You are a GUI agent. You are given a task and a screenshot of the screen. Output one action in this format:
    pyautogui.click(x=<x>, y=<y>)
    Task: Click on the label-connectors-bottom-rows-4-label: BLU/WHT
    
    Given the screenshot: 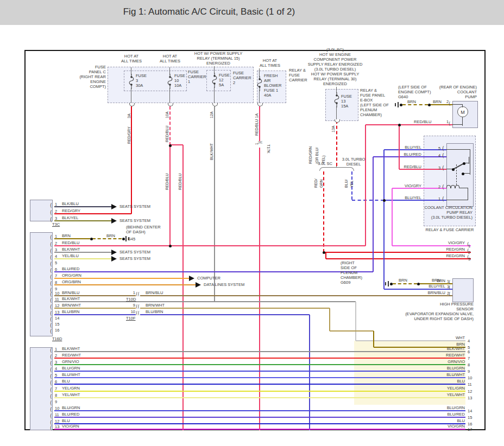 What is the action you would take?
    pyautogui.click(x=71, y=374)
    